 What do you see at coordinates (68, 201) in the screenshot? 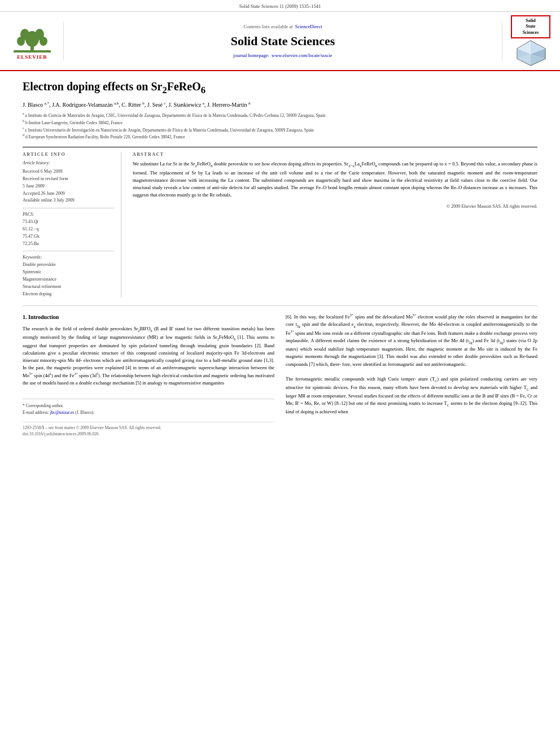
I see `available-date: Available online 3 July 2009` at bounding box center [68, 201].